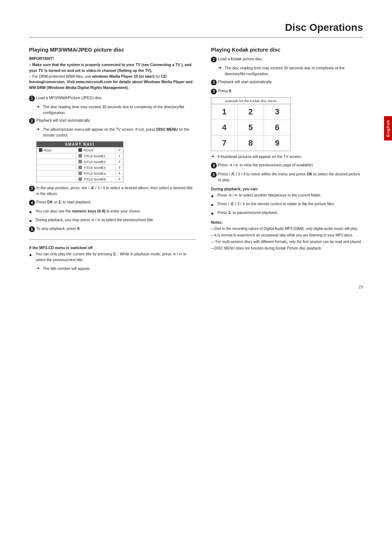 The height and width of the screenshot is (555, 392). Describe the element at coordinates (80, 156) in the screenshot. I see `navi-row-1: TITLE NAME1 1` at that location.